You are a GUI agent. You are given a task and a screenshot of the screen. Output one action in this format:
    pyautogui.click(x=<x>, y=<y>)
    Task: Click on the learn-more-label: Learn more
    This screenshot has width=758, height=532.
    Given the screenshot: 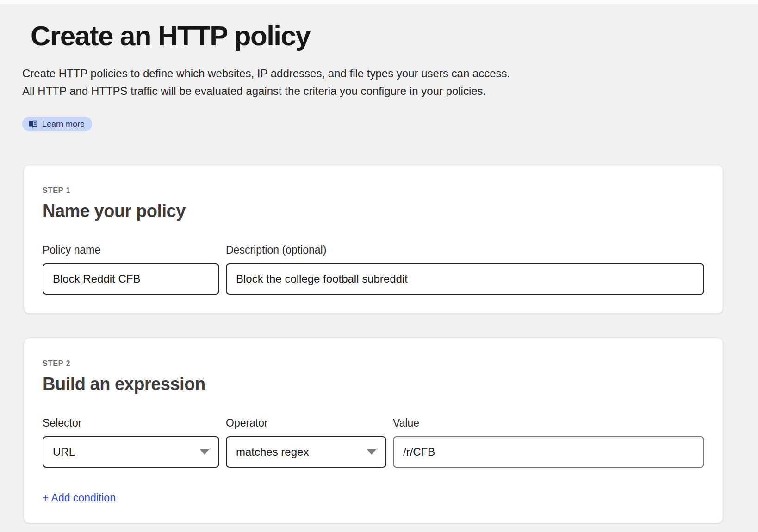 What is the action you would take?
    pyautogui.click(x=63, y=124)
    